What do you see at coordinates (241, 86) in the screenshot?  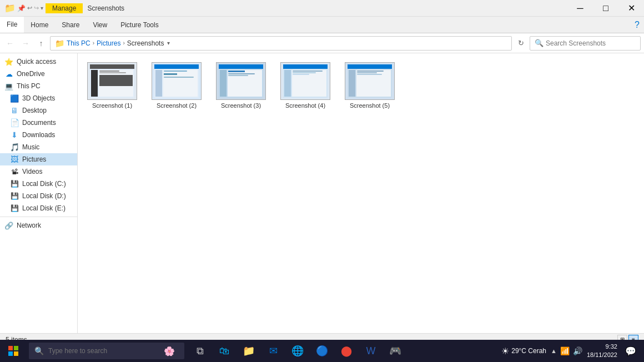 I see `file-item-ss3: Screenshot (3)` at bounding box center [241, 86].